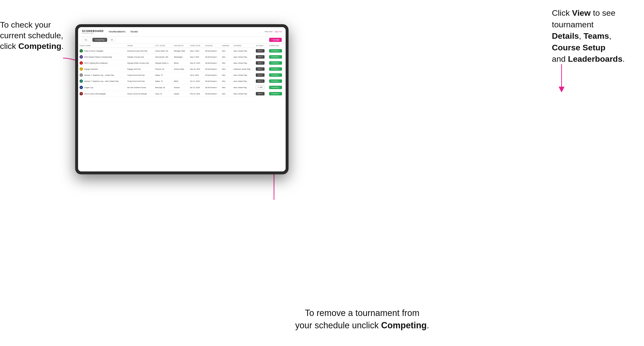  Describe the element at coordinates (182, 99) in the screenshot. I see `tablet-screen: SCOREBOARD Powered by clippi TOURNAMENTS…` at that location.